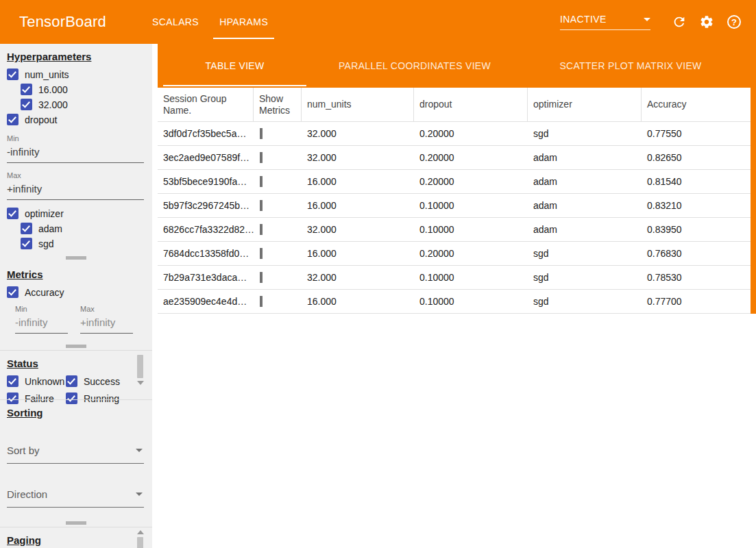 This screenshot has height=548, width=756. What do you see at coordinates (707, 22) in the screenshot?
I see `gear-icon` at bounding box center [707, 22].